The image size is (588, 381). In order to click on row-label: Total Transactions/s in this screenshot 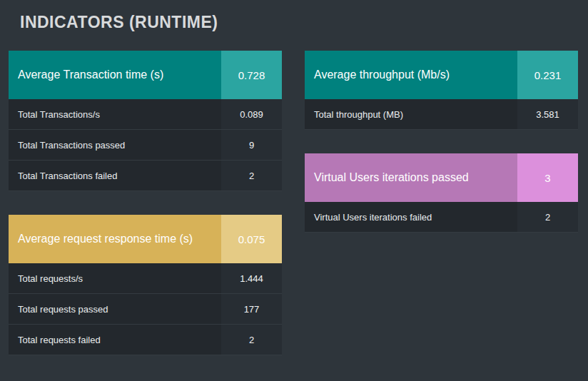, I will do `click(115, 114)`.